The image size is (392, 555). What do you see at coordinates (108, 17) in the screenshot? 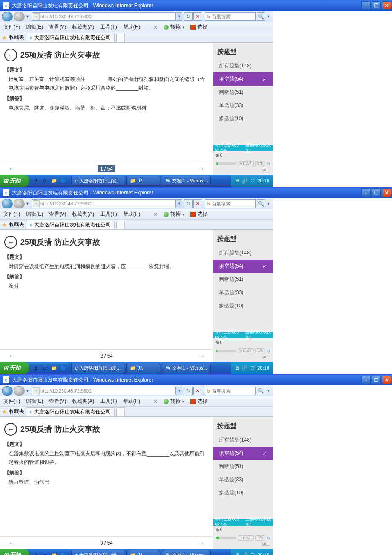
I see `url-input` at bounding box center [108, 17].